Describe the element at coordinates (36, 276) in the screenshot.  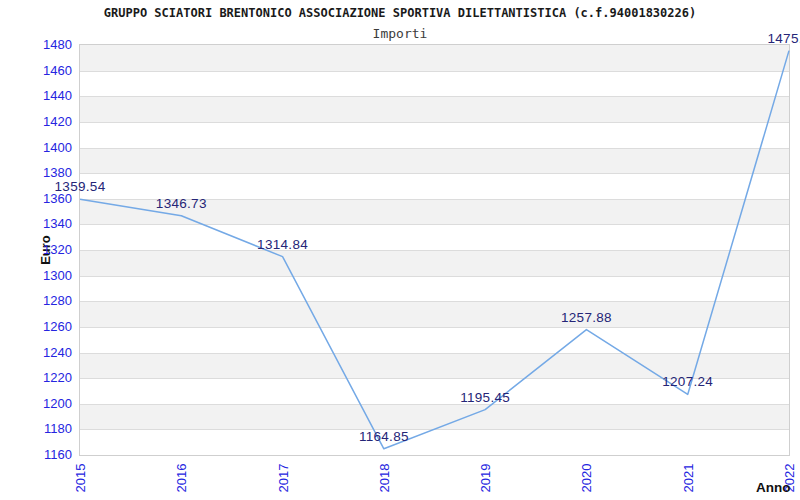
I see `y-tick-label: 1300` at that location.